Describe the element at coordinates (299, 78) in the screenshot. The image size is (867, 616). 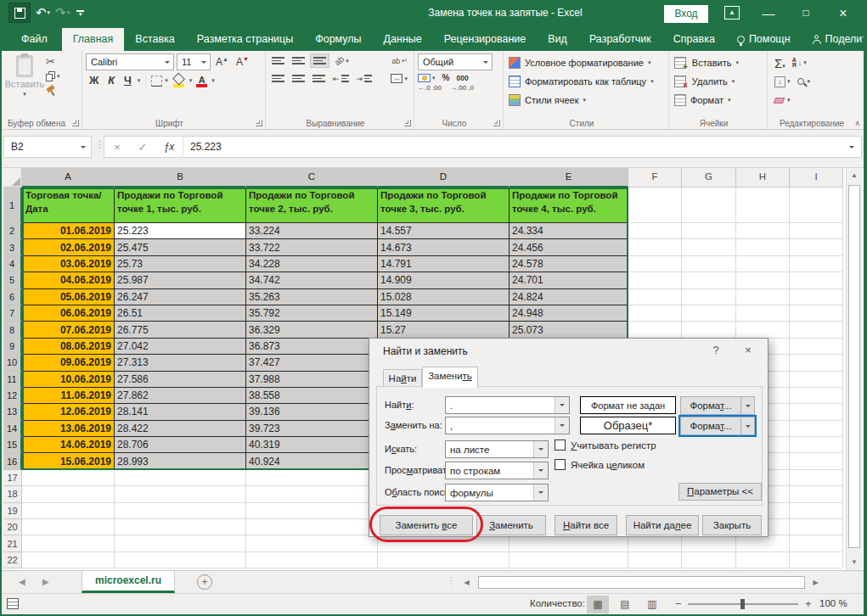
I see `align-center-button` at that location.